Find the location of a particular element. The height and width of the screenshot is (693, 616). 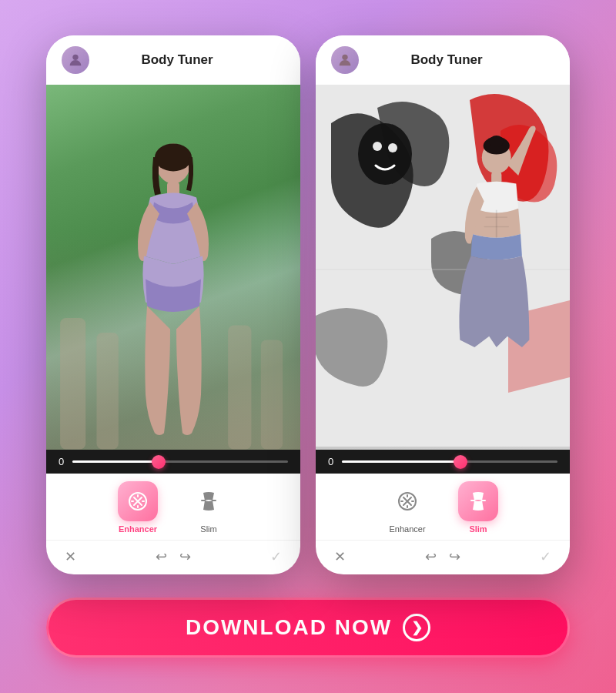

redo-icon-right: ↪ is located at coordinates (454, 557).